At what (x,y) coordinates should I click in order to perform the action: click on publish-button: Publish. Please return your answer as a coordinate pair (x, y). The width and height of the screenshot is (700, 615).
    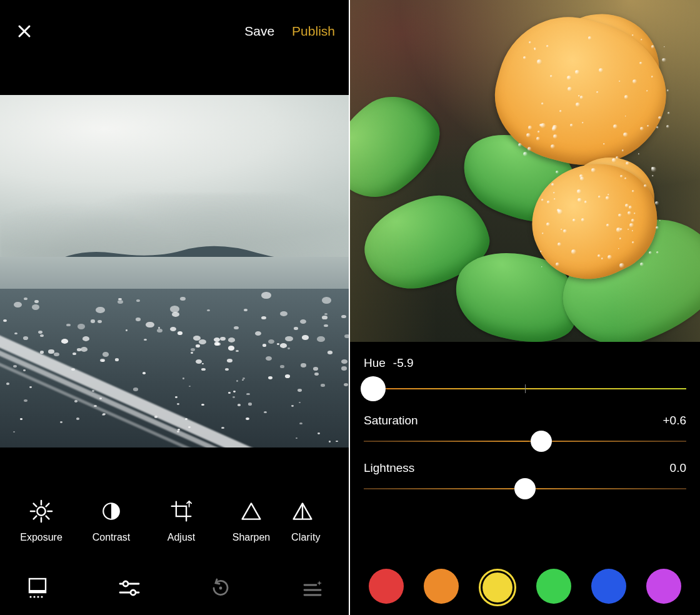
    Looking at the image, I should click on (314, 31).